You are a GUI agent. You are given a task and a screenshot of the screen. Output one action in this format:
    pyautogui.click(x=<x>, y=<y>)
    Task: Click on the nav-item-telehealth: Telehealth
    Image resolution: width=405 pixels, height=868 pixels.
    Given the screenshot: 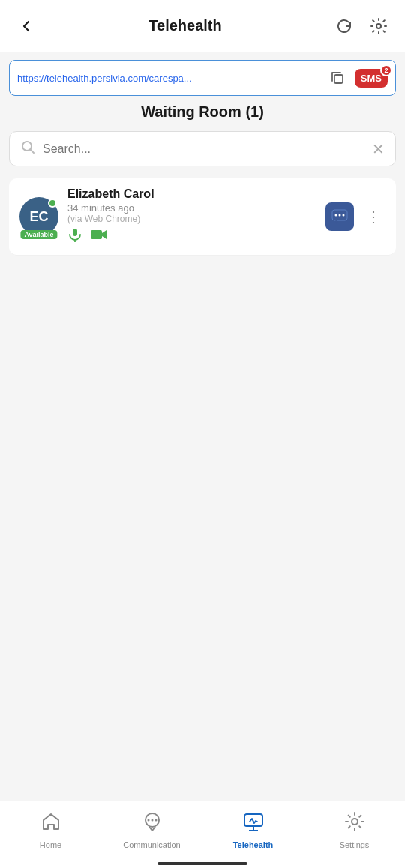 What is the action you would take?
    pyautogui.click(x=254, y=831)
    